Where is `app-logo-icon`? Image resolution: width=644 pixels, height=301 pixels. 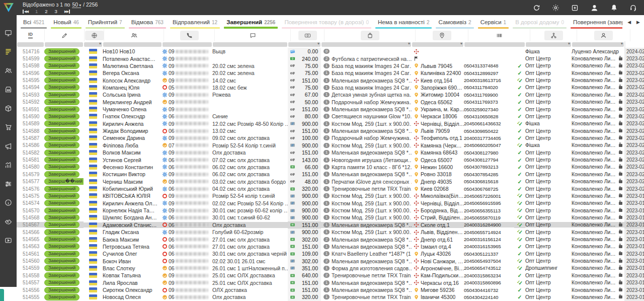
app-logo-icon is located at coordinates (9, 8).